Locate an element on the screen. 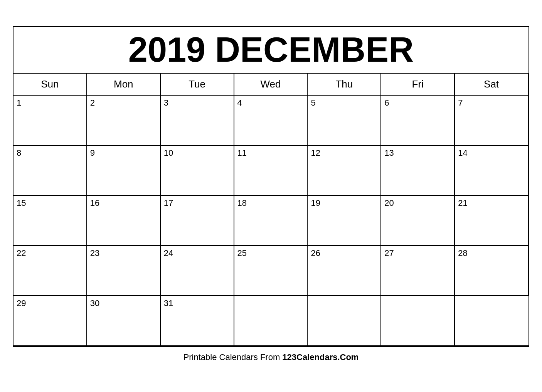 The image size is (542, 392). day-cell-12: 12 is located at coordinates (345, 171).